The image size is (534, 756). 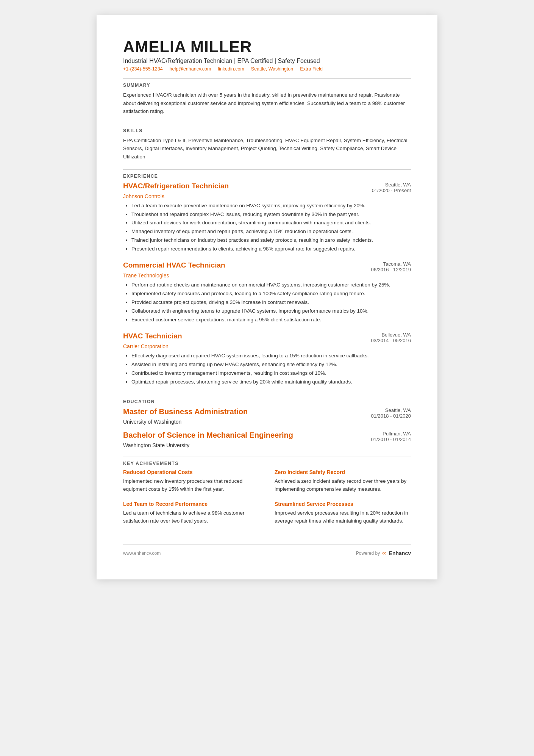 What do you see at coordinates (191, 504) in the screenshot?
I see `achievement-3-title: Led Team to Record Performance` at bounding box center [191, 504].